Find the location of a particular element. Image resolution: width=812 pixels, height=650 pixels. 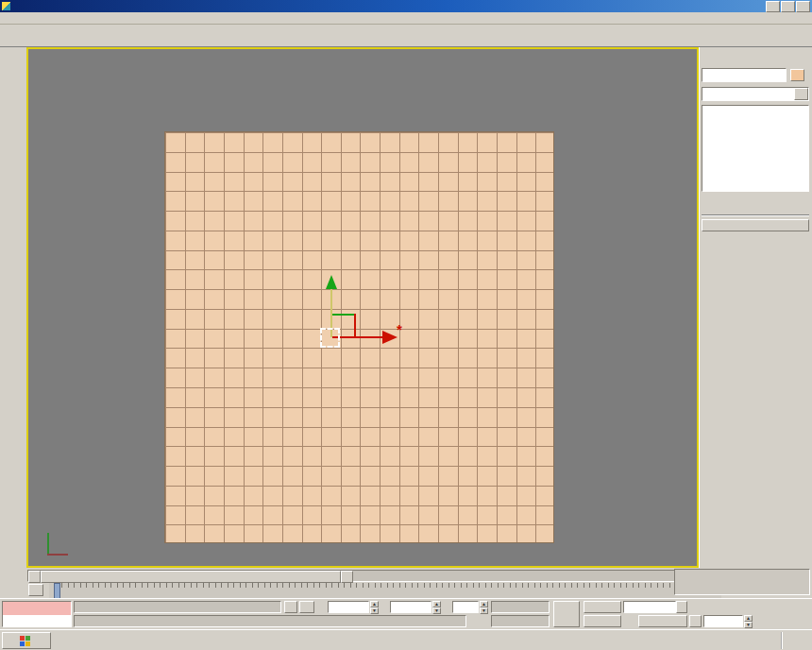

move-gizmo-x-arrowhead is located at coordinates (390, 337).